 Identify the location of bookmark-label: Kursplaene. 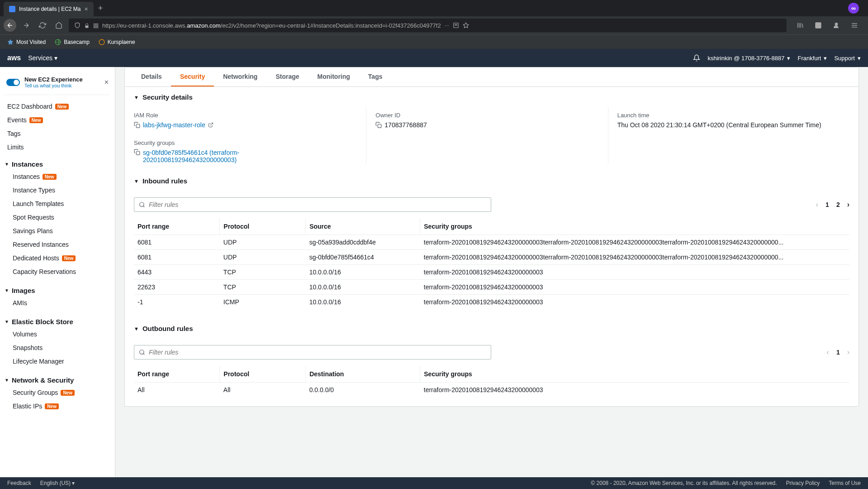
(121, 42).